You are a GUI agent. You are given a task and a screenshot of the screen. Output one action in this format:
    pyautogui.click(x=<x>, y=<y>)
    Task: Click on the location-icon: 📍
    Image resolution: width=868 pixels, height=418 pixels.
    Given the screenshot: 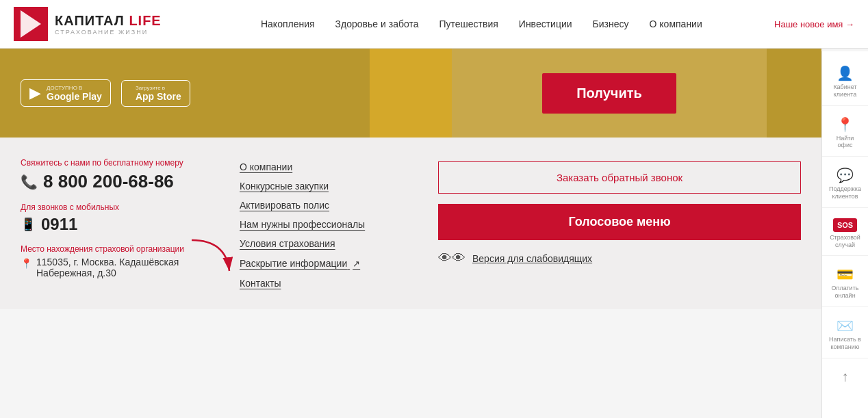 What is the action you would take?
    pyautogui.click(x=26, y=268)
    